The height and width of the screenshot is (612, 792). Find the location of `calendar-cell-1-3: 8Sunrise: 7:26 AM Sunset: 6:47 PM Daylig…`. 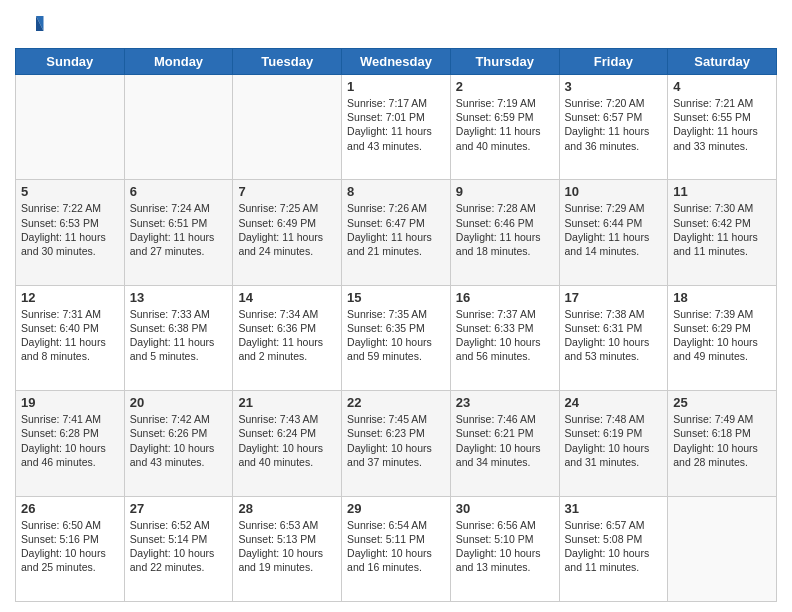

calendar-cell-1-3: 8Sunrise: 7:26 AM Sunset: 6:47 PM Daylig… is located at coordinates (396, 232).